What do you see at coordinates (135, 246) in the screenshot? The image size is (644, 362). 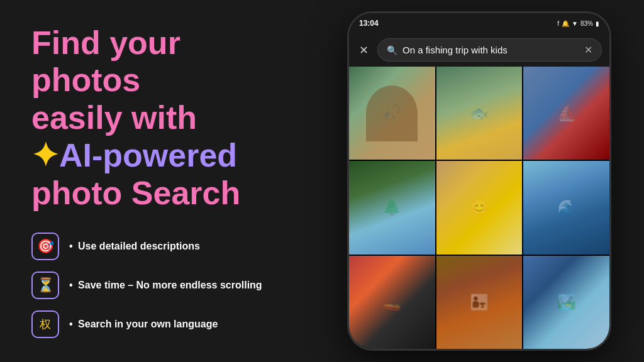 I see `feature-text-1: • Use detailed descriptions` at bounding box center [135, 246].